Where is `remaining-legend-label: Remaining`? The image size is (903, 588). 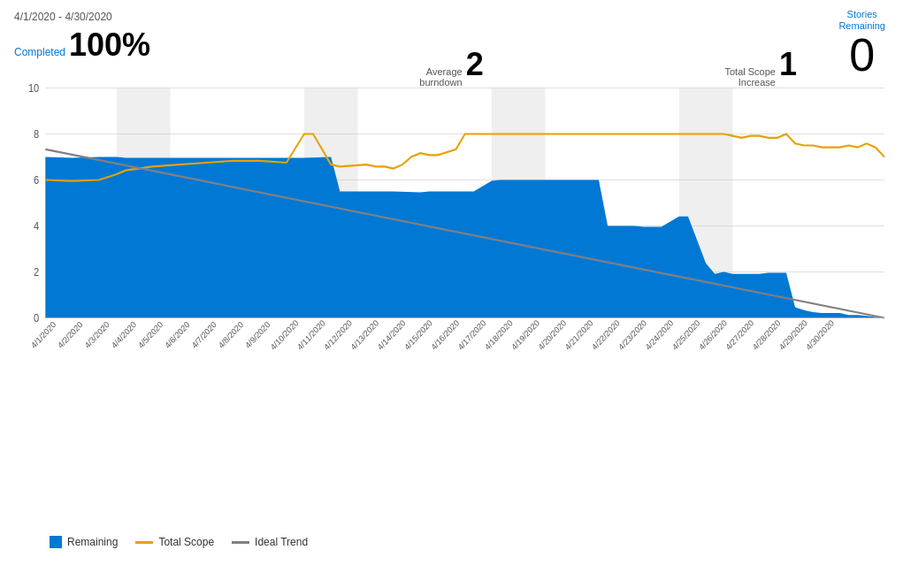 remaining-legend-label: Remaining is located at coordinates (92, 542).